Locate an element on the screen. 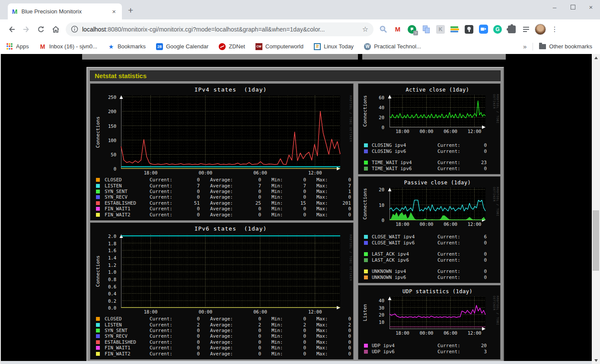  legend-group: LAST_ACK ipv4Current:0LAST_ACK ipv6Curre… is located at coordinates (432, 257).